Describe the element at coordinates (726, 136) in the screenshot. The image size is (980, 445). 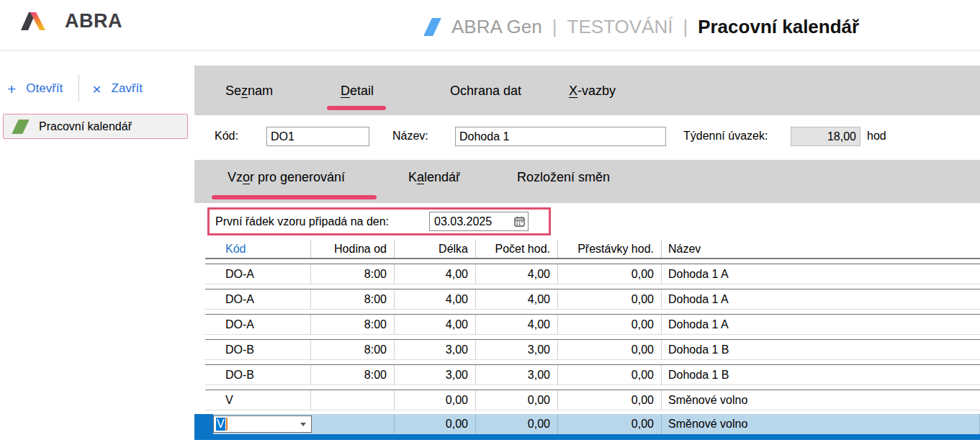
I see `uvazek-label: Týdenní úvazek:` at that location.